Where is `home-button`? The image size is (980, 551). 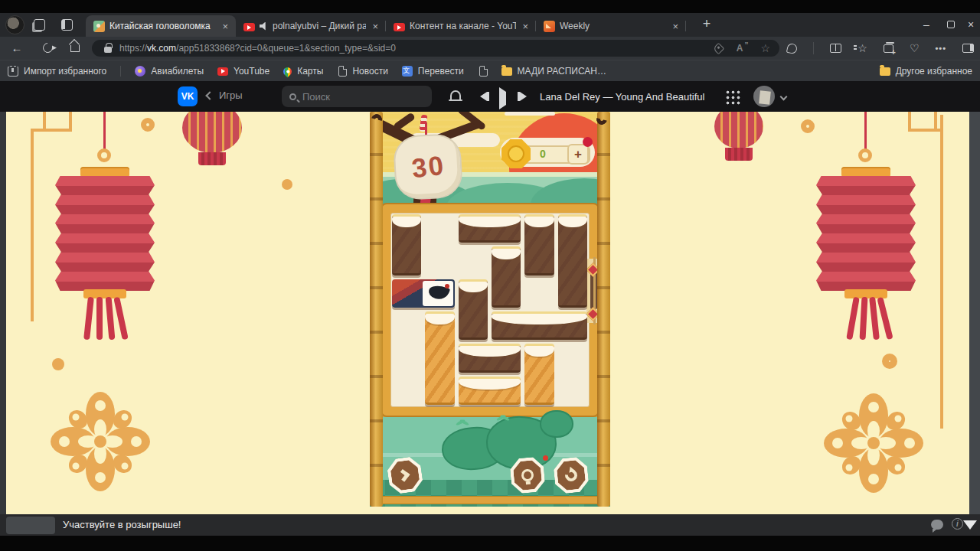
home-button is located at coordinates (75, 49).